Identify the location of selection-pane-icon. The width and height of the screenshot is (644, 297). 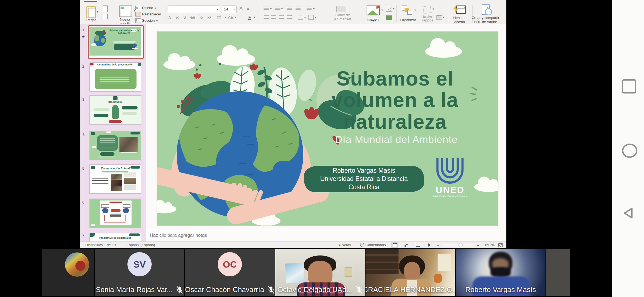
(439, 18).